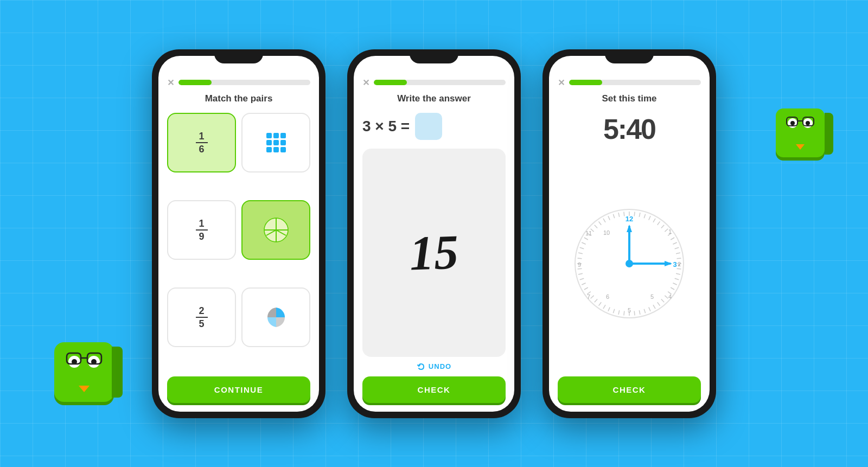  What do you see at coordinates (434, 99) in the screenshot?
I see `screen-title-2: Write the answer` at bounding box center [434, 99].